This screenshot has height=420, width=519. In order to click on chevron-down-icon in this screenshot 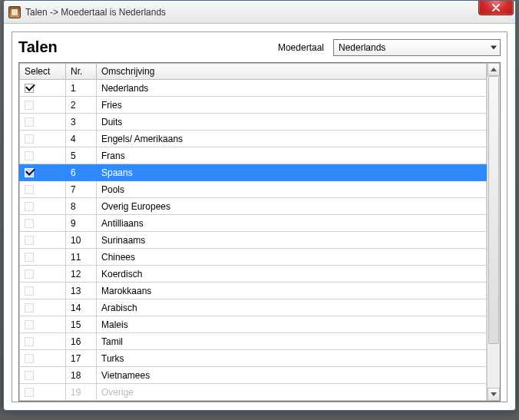, I will do `click(494, 48)`.